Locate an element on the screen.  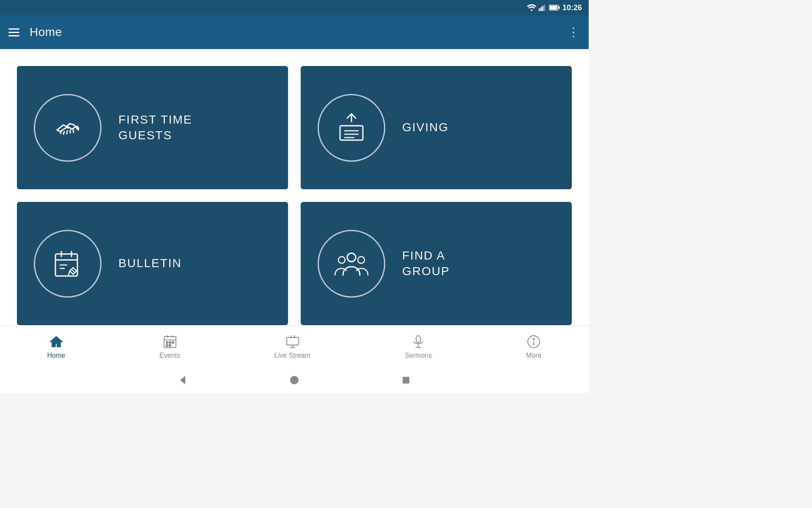
first-time-guests-icon-circle is located at coordinates (68, 128).